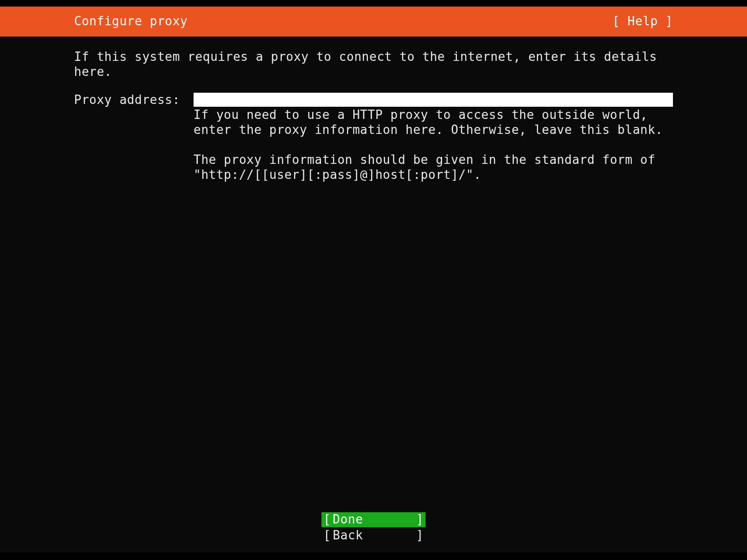 The width and height of the screenshot is (747, 560). I want to click on proxy-address-label: Proxy address:, so click(134, 100).